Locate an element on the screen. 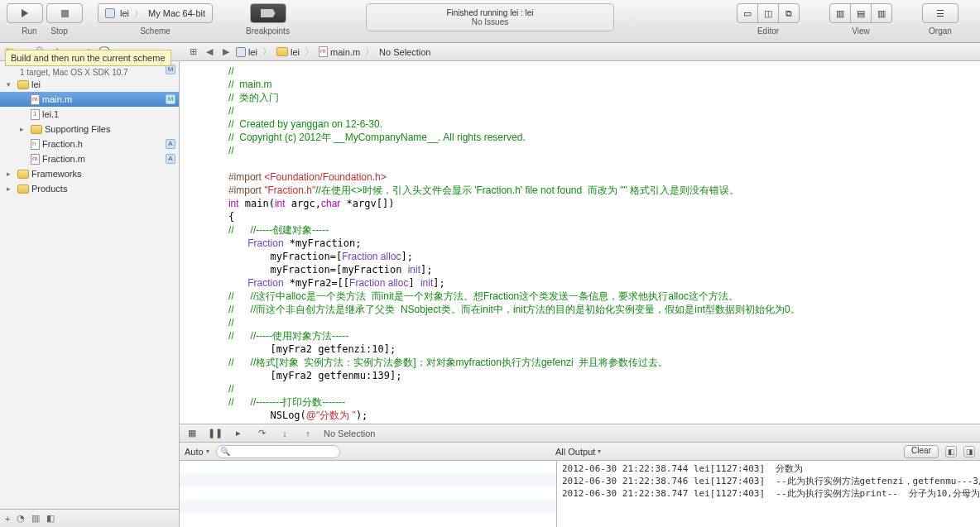 This screenshot has width=980, height=527. filter-scm-icon: ▥ is located at coordinates (36, 518).